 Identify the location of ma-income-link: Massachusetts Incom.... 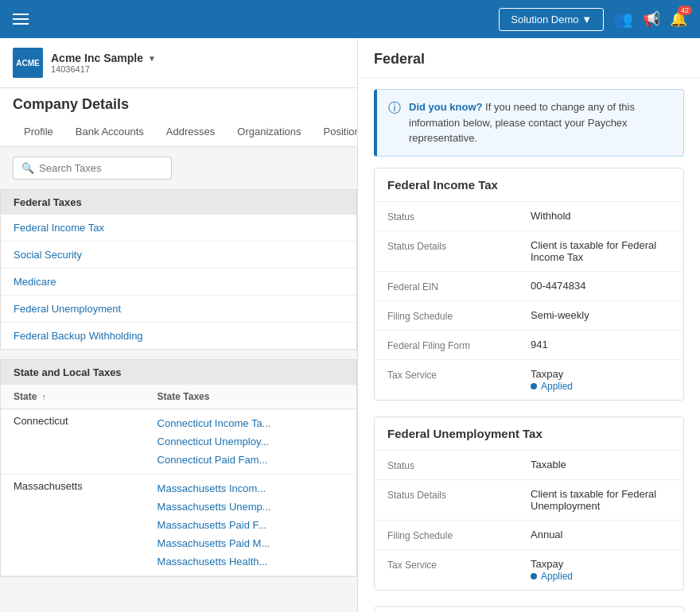
(251, 488).